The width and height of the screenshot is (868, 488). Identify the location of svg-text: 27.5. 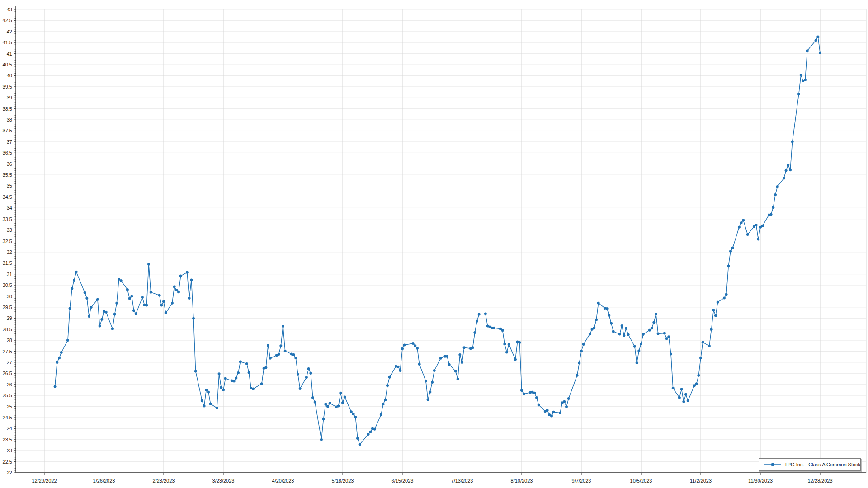
(7, 352).